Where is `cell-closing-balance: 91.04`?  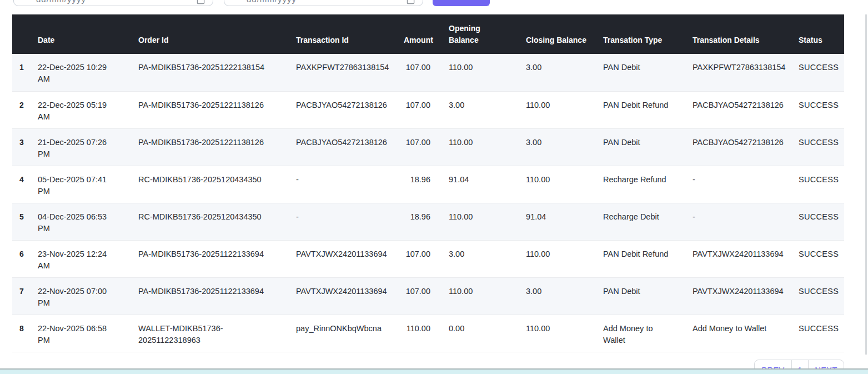
cell-closing-balance: 91.04 is located at coordinates (564, 221).